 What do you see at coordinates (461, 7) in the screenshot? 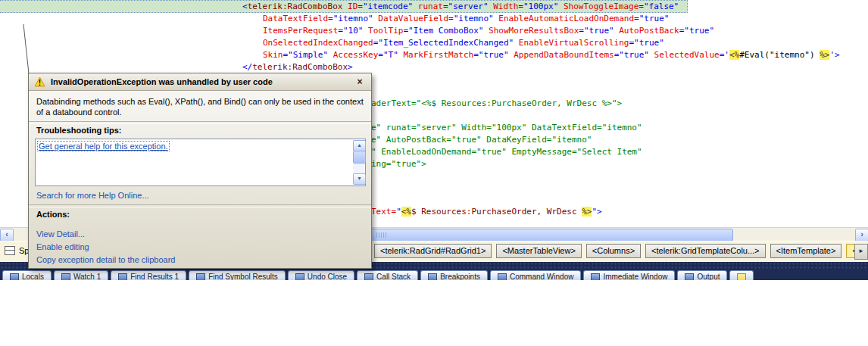
I see `code-line: <telerik:RadComboBox ID="itemcode" runat…` at bounding box center [461, 7].